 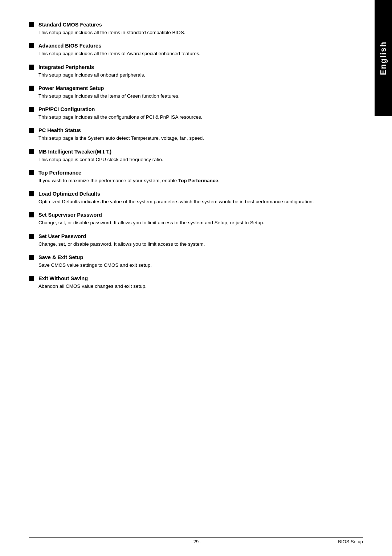 I want to click on list-item: PnP/PCI Configuration This setup page in…, so click(x=181, y=114).